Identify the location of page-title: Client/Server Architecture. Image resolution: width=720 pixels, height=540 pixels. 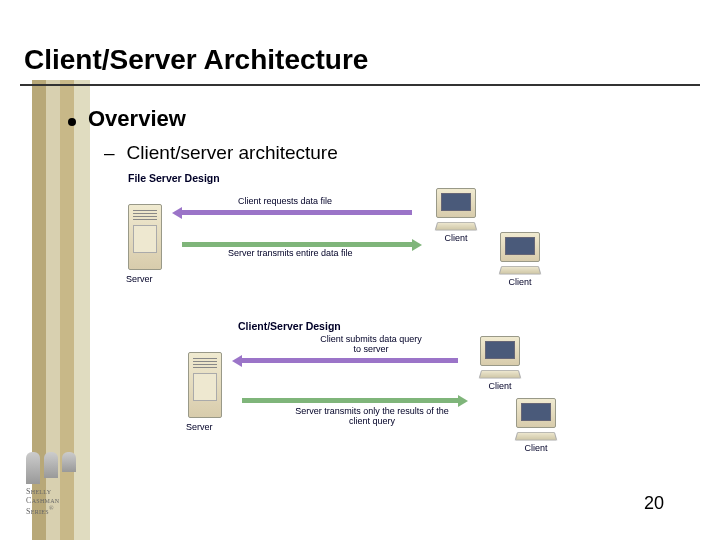
(372, 60).